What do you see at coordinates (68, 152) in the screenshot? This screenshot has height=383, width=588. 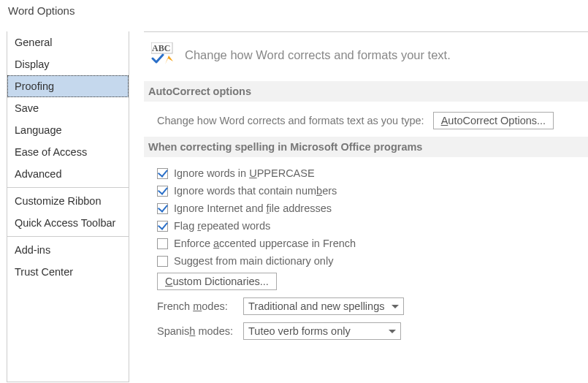 I see `sidebar-item-ease-of-access: Ease of Access` at bounding box center [68, 152].